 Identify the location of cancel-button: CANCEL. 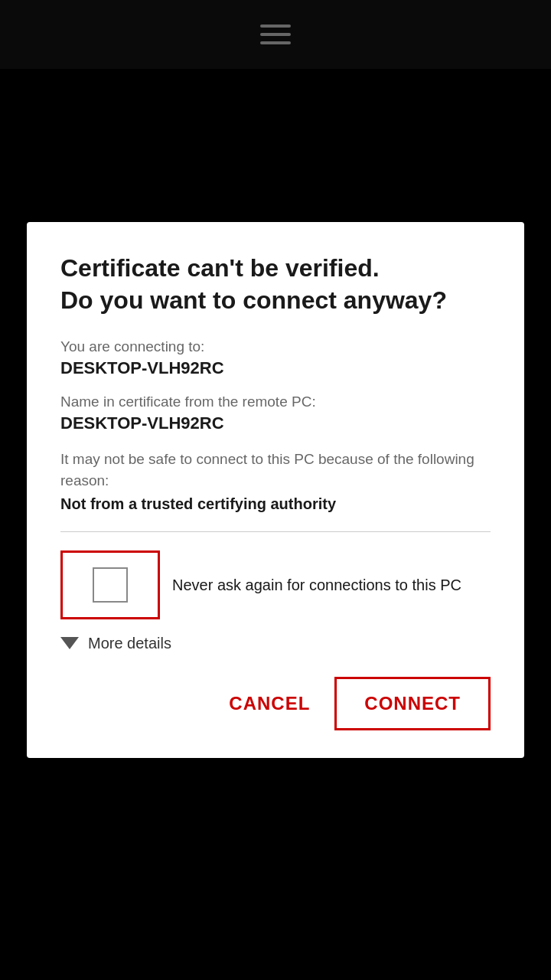
(269, 704).